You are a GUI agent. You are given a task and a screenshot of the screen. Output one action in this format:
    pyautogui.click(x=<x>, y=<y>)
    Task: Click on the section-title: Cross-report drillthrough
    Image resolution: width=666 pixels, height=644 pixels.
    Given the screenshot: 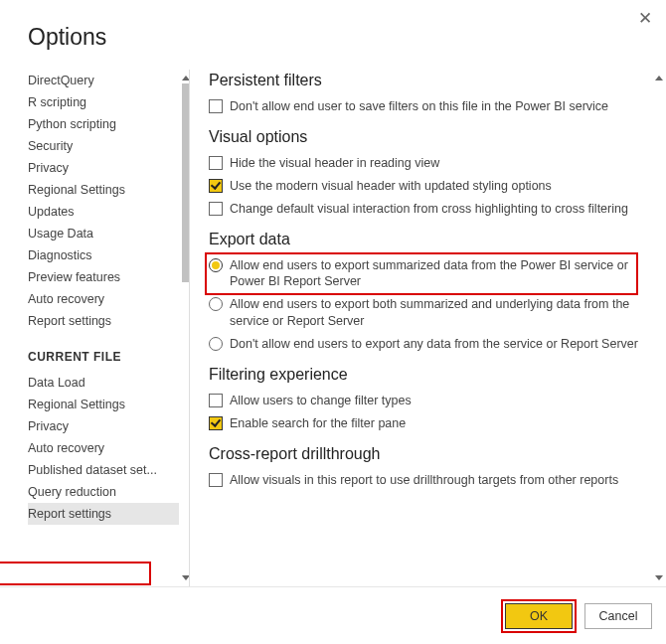 What is the action you would take?
    pyautogui.click(x=423, y=454)
    